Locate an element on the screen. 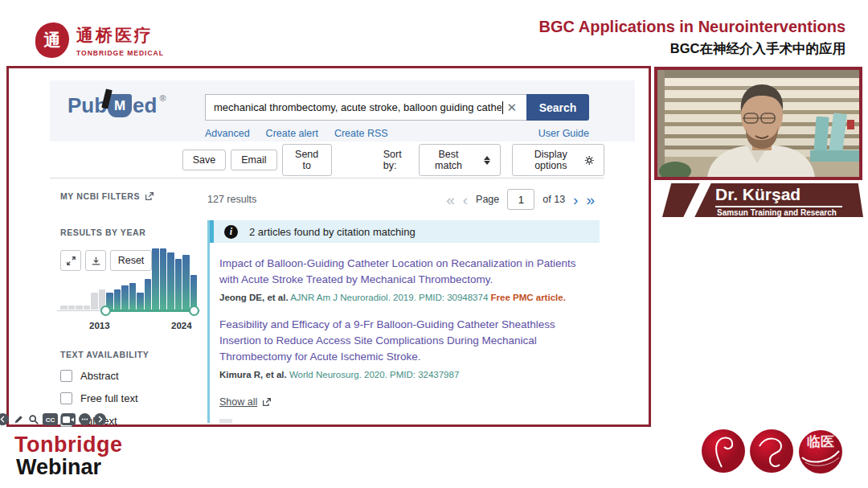 This screenshot has height=488, width=868. page-label: Page is located at coordinates (487, 199).